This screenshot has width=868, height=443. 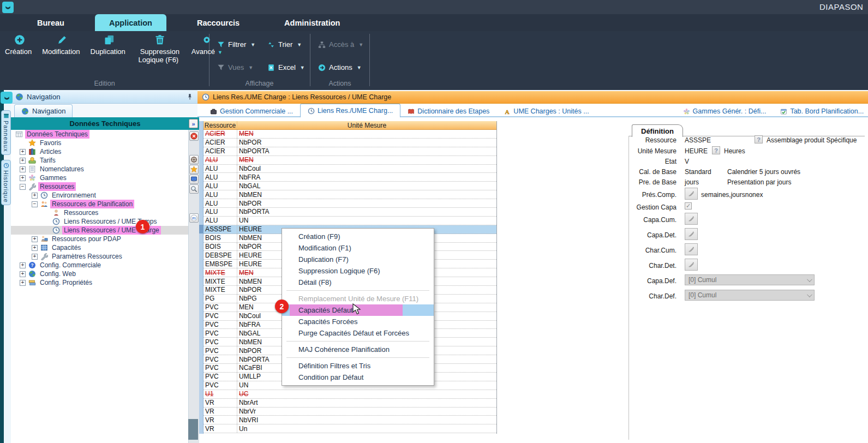 I want to click on ribbon-button: Modification, so click(x=62, y=49).